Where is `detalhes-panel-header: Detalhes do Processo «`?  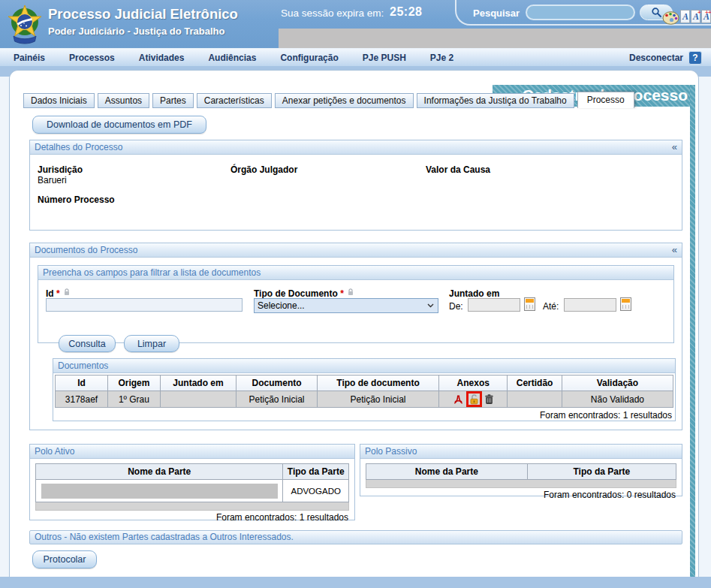 detalhes-panel-header: Detalhes do Processo « is located at coordinates (356, 147).